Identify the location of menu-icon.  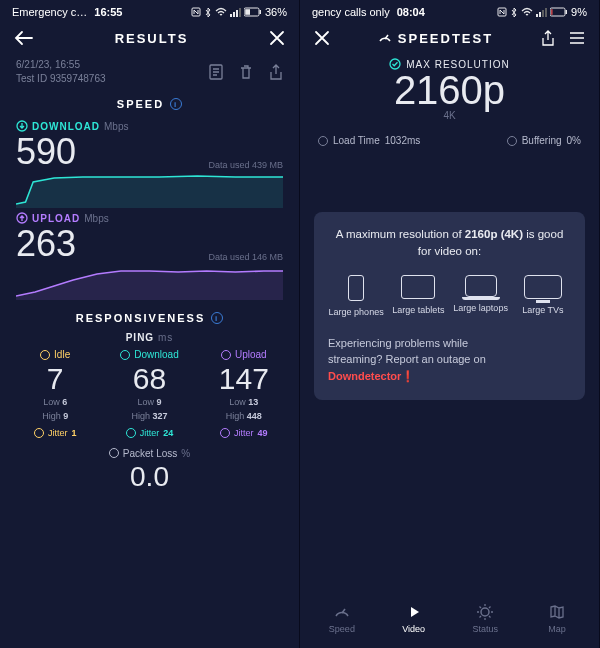
(577, 38).